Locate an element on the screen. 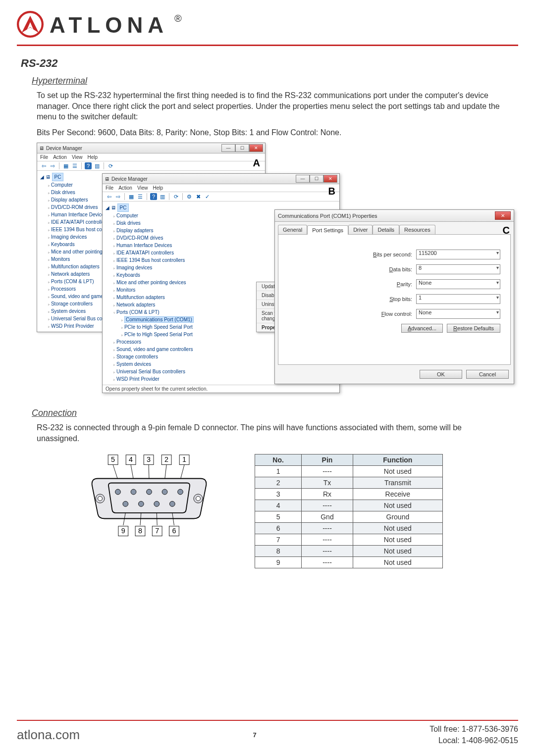 This screenshot has width=535, height=756. callout-b: B is located at coordinates (332, 191).